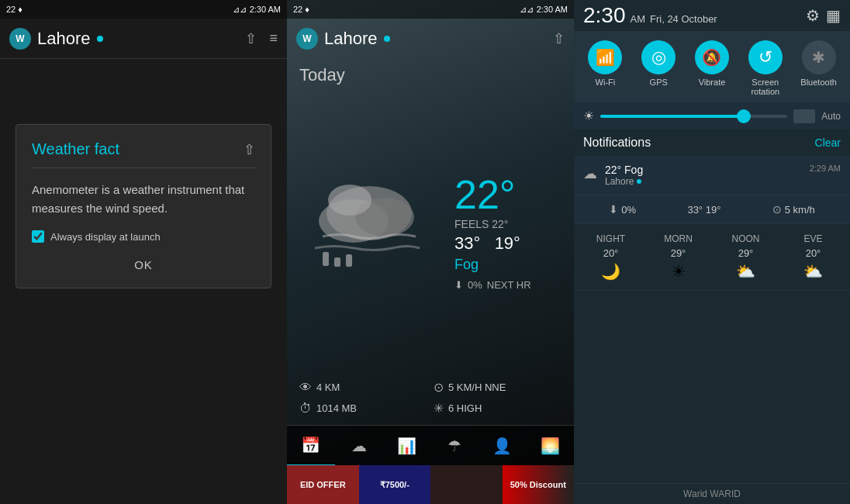  I want to click on visibility-item: 👁 4 KM, so click(363, 388).